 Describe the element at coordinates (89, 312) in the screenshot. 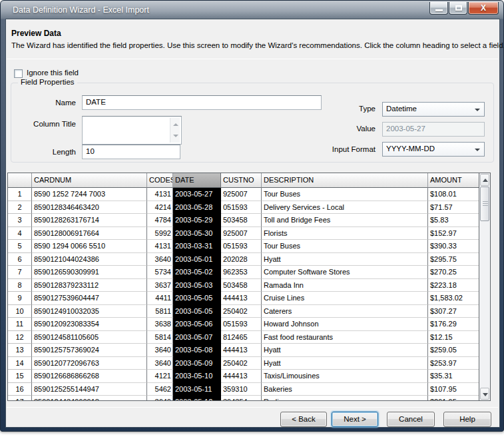

I see `cell-cardnum: 8590124910032035` at that location.